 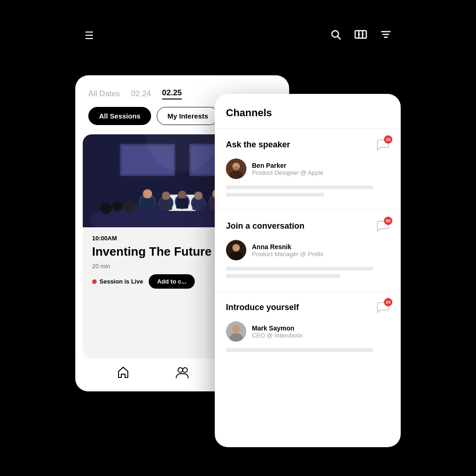 I want to click on person-name-1: Ben Parker, so click(x=287, y=165).